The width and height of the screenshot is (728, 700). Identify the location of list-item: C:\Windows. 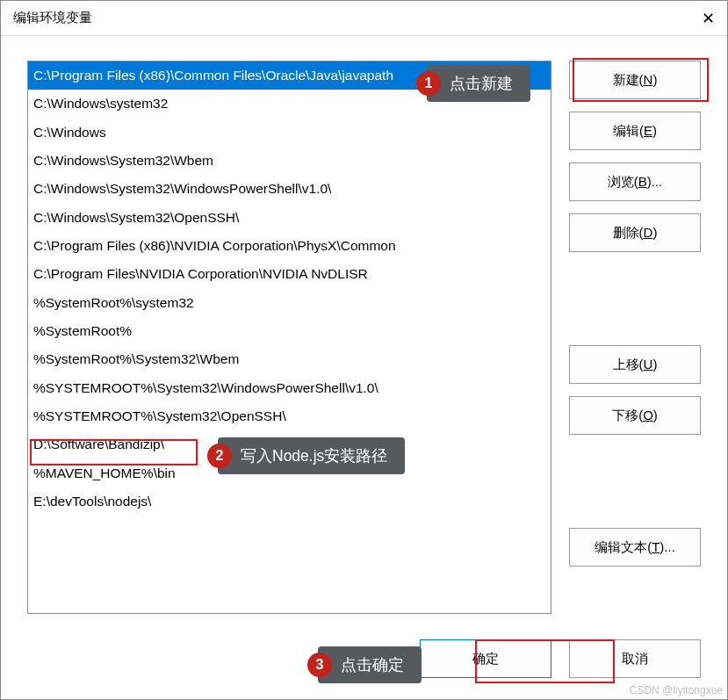
(290, 133).